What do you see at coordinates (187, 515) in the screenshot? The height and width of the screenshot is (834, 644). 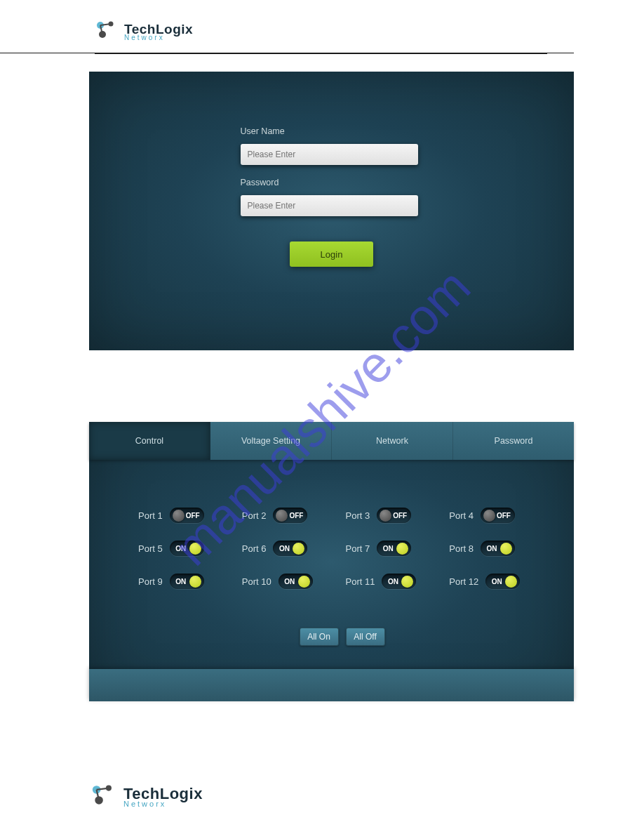 I see `port-row: Port 1OFF` at bounding box center [187, 515].